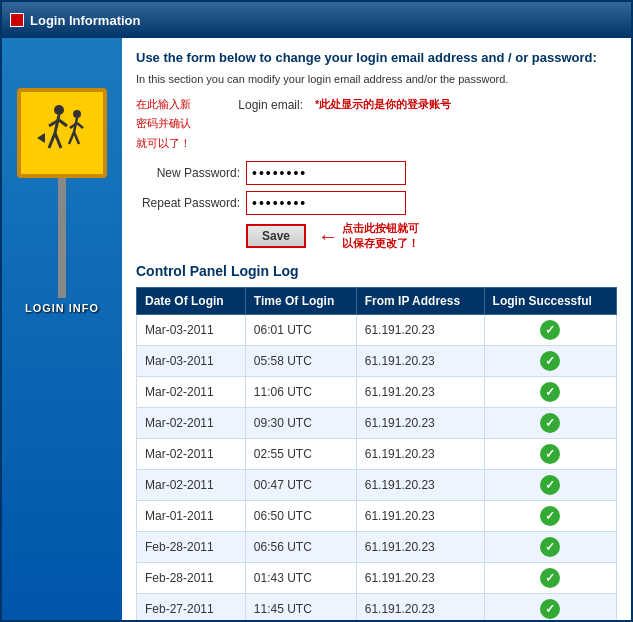  Describe the element at coordinates (192, 516) in the screenshot. I see `cell-date: Mar-01-2011` at that location.